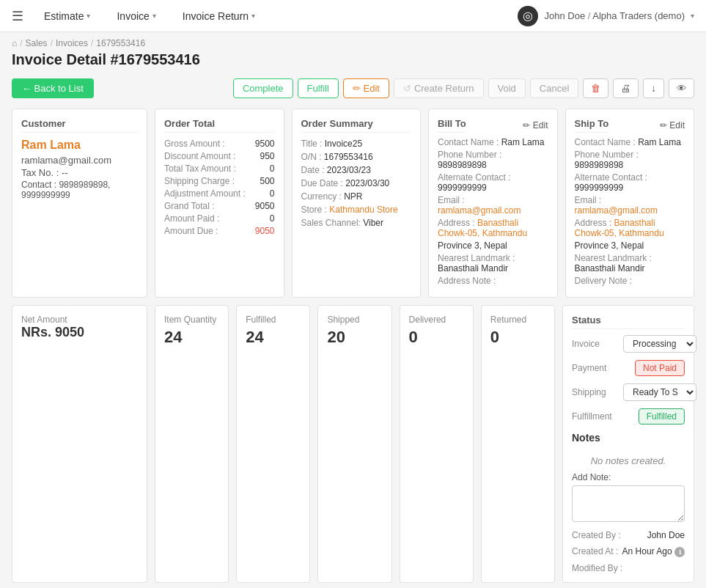 The width and height of the screenshot is (706, 588). I want to click on customer-contact: Contact : 9898989898, 9999999999, so click(79, 190).